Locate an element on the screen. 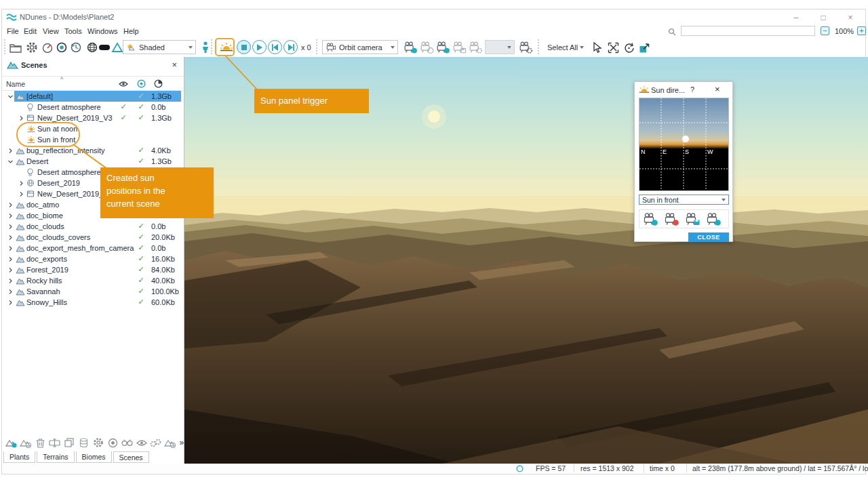  sort-ascending-icon: ^ is located at coordinates (62, 79).